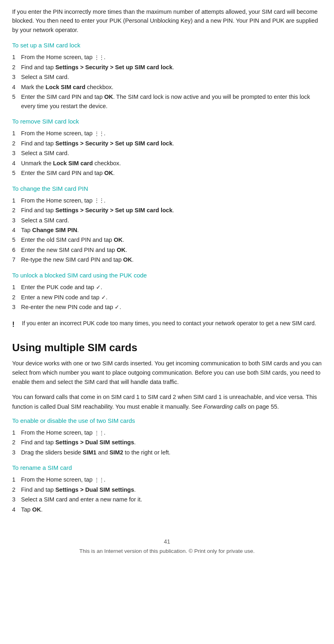 This screenshot has width=334, height=644. What do you see at coordinates (167, 189) in the screenshot?
I see `section-heading-change-sim-pin: To change the SIM card PIN` at bounding box center [167, 189].